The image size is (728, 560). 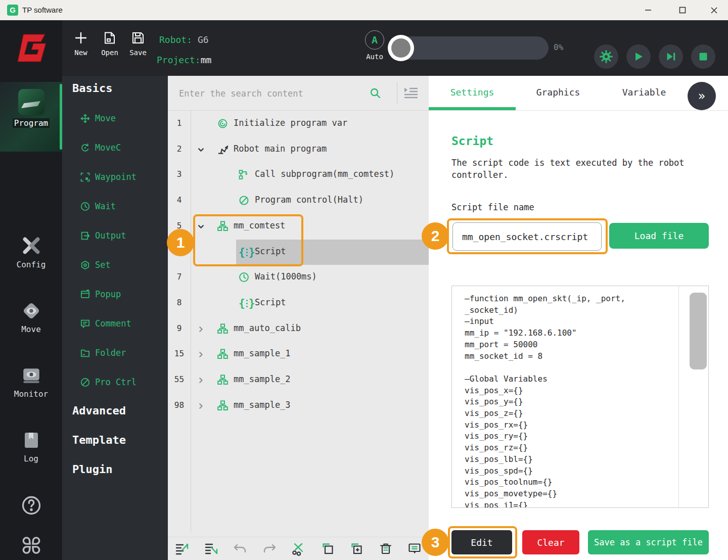 I want to click on tab-variable: Variable, so click(x=644, y=92).